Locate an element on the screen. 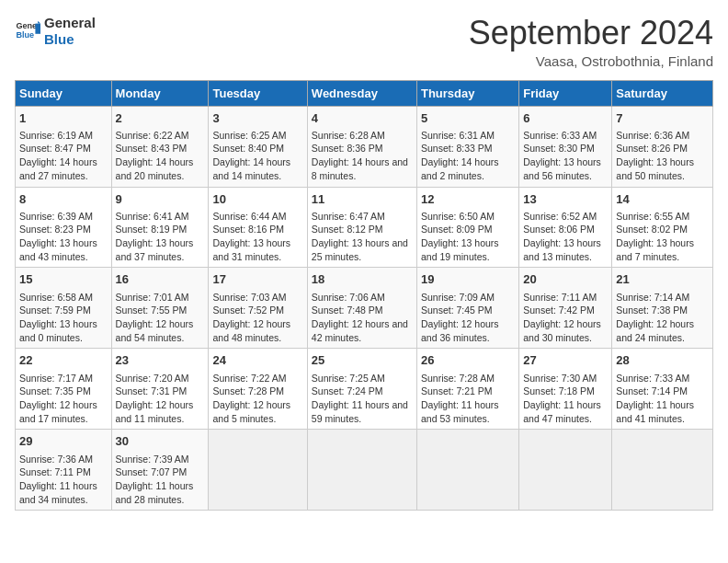 This screenshot has width=728, height=563. calendar-cell: 12Sunrise: 6:50 AMSunset: 8:09 PMDayligh… is located at coordinates (467, 227).